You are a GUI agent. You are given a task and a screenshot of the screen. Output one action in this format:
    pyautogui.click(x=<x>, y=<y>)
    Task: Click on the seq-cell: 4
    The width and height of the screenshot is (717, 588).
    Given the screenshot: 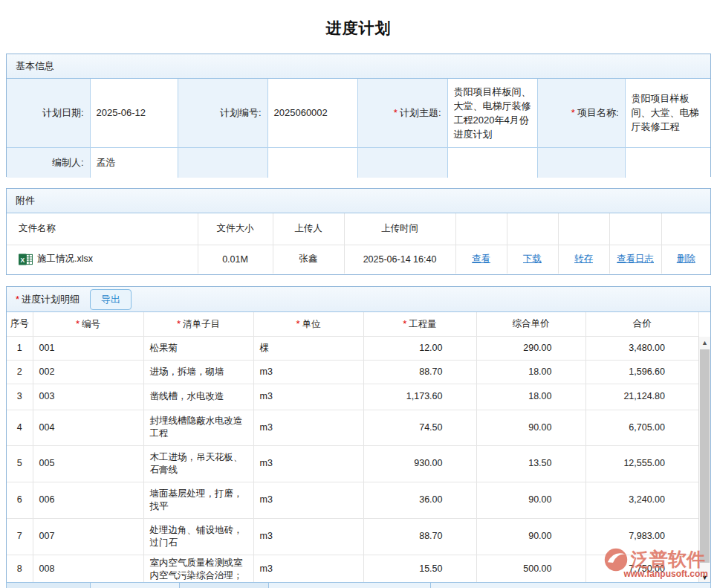 What is the action you would take?
    pyautogui.click(x=19, y=427)
    